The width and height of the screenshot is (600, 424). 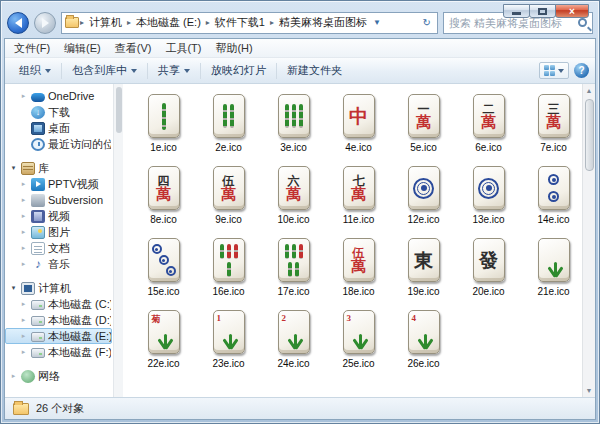 I want to click on file-item: 東 19e.ico, so click(x=424, y=272).